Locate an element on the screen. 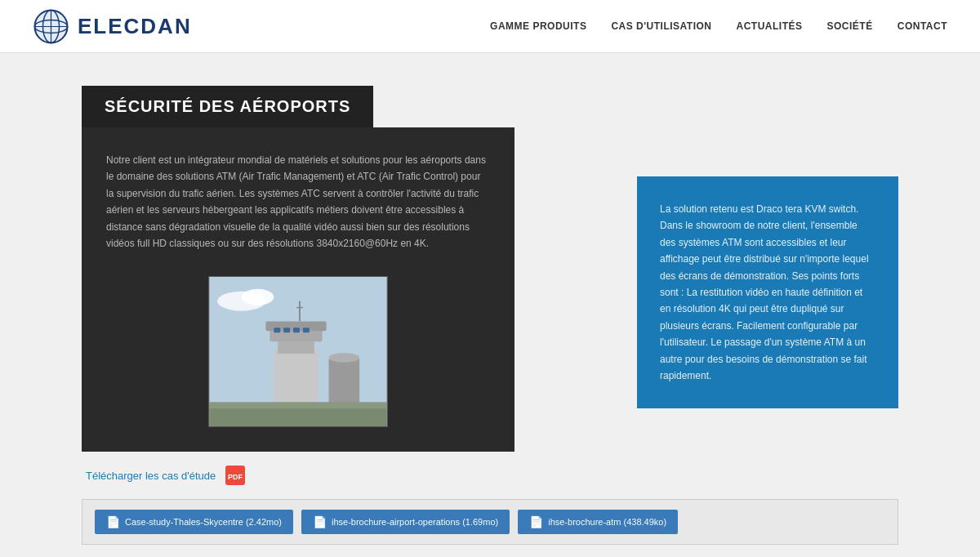 This screenshot has height=557, width=980. file-btn-3: 📄 ihse-brochure-atm (438.49ko) is located at coordinates (598, 522).